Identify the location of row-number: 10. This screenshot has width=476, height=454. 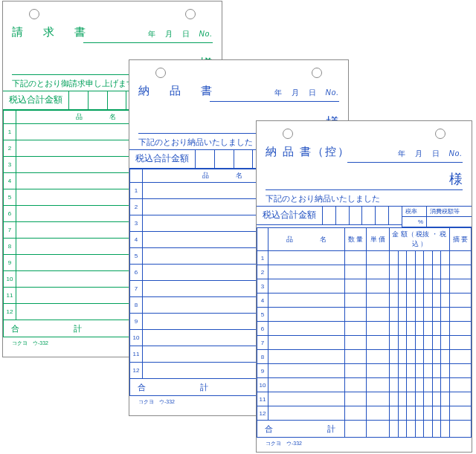
(10, 279).